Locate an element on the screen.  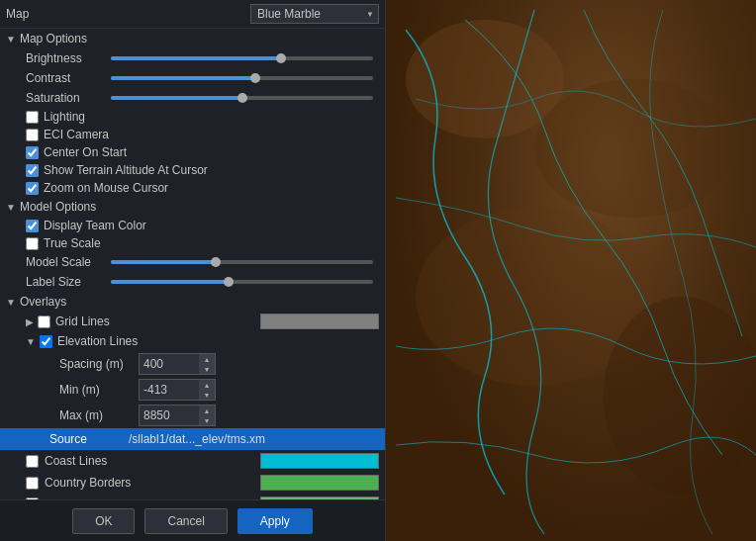
overlays-label: Overlays is located at coordinates (44, 302).